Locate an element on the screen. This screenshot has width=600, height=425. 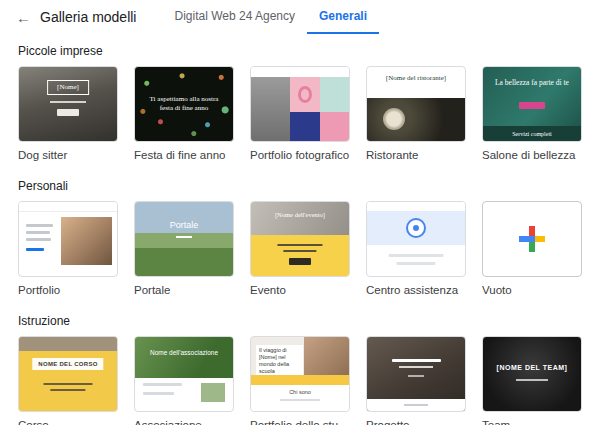
gallery-header: ← Galleria modelli Digital Web 24 Agency… is located at coordinates (300, 17).